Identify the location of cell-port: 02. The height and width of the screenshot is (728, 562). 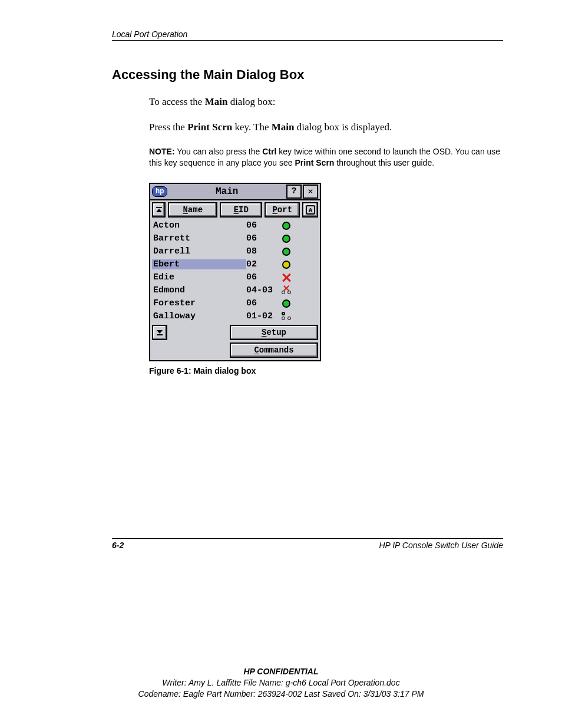
(263, 264).